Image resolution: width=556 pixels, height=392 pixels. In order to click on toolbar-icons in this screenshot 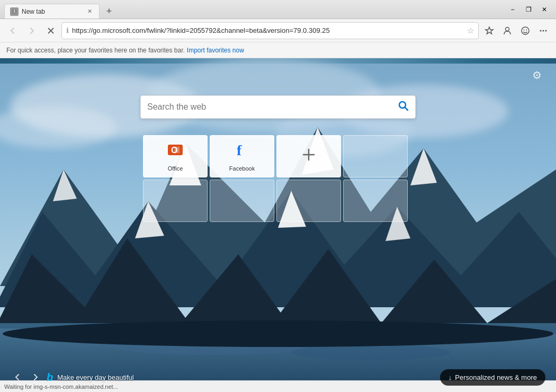, I will do `click(516, 31)`.